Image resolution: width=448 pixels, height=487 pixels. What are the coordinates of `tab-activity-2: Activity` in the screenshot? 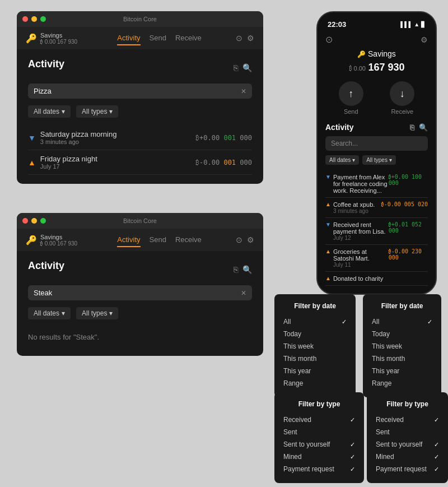 It's located at (129, 240).